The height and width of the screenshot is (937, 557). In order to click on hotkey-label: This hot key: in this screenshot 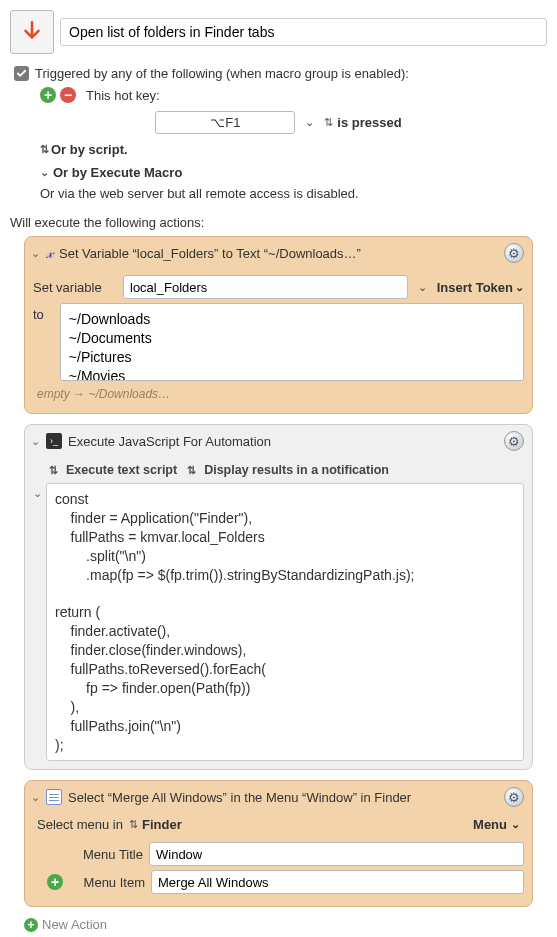, I will do `click(123, 96)`.